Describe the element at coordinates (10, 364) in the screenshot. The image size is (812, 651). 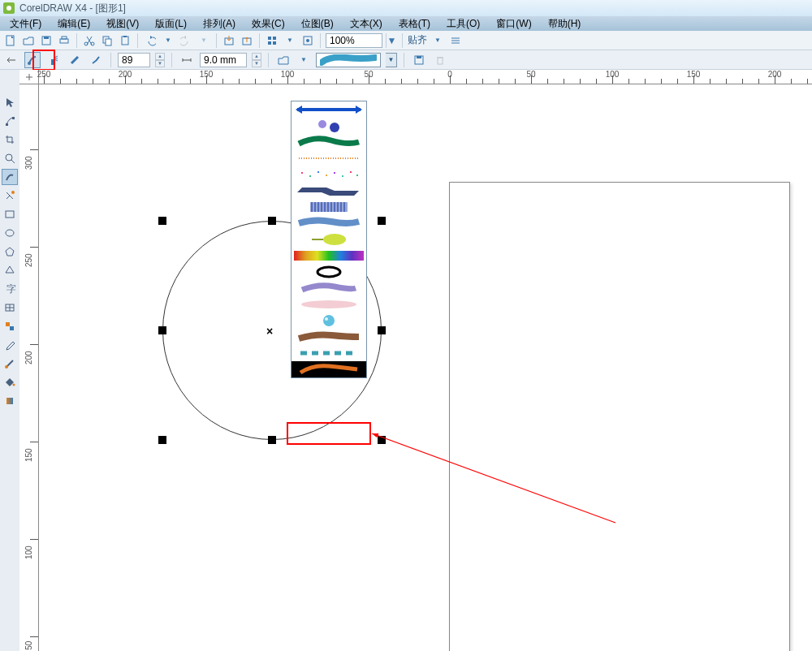
I see `outline-tool-icon` at that location.